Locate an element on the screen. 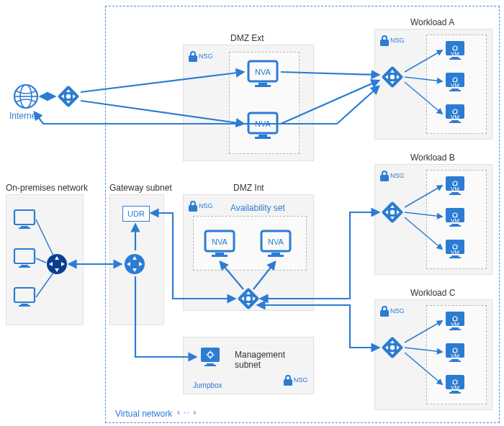  dmz-int-label: DMZ Int is located at coordinates (249, 188).